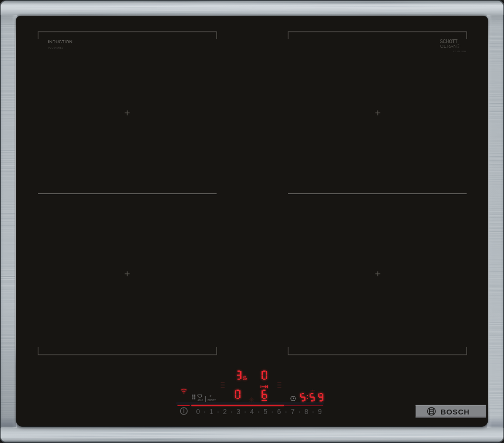 Image resolution: width=504 pixels, height=443 pixels. Describe the element at coordinates (211, 396) in the screenshot. I see `svg-text: P` at that location.